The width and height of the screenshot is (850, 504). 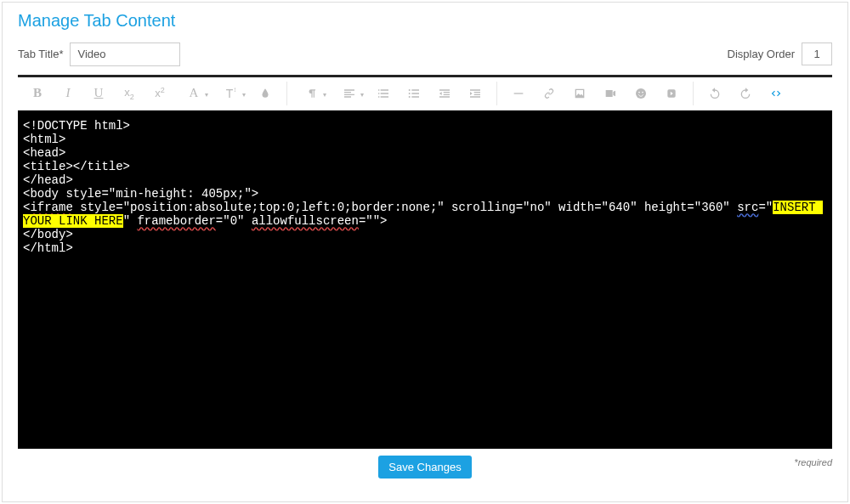 What do you see at coordinates (312, 93) in the screenshot?
I see `paragraph-icon` at bounding box center [312, 93].